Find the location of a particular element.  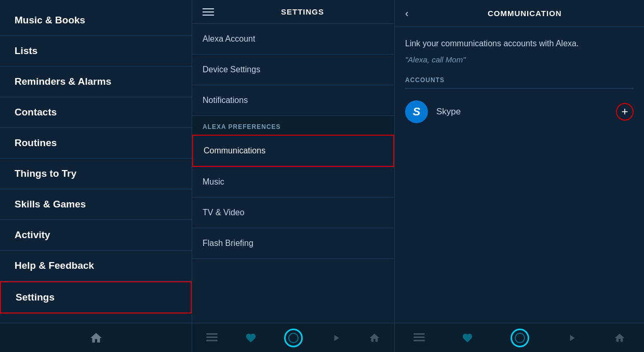

alexa-circle is located at coordinates (293, 338).